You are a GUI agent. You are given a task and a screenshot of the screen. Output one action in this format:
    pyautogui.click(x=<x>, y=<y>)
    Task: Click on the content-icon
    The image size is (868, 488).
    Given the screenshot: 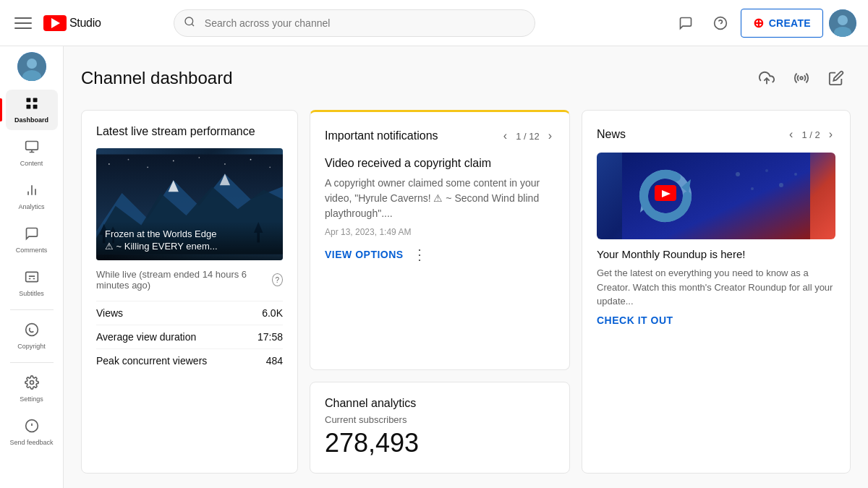 What is the action you would take?
    pyautogui.click(x=32, y=149)
    